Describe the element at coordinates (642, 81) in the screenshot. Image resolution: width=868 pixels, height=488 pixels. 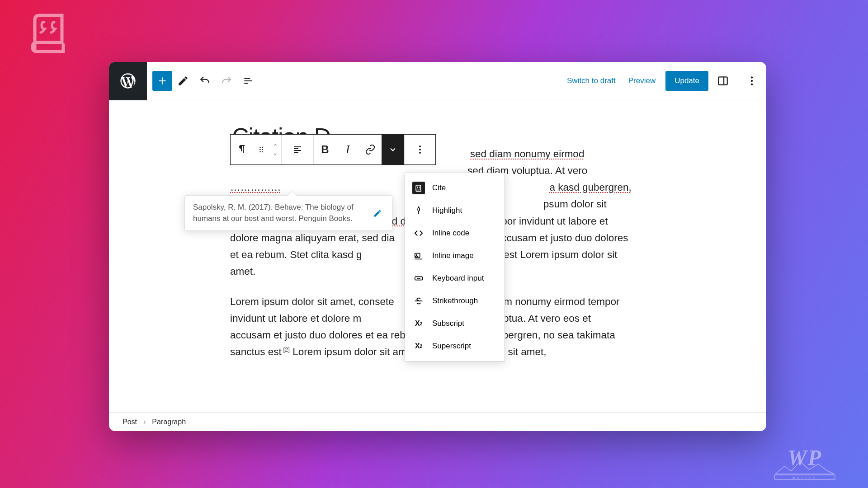
I see `preview-link: Preview` at that location.